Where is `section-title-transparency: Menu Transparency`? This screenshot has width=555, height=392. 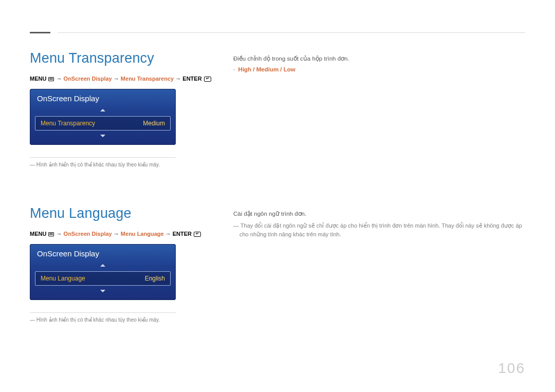
section-title-transparency: Menu Transparency is located at coordinates (125, 59).